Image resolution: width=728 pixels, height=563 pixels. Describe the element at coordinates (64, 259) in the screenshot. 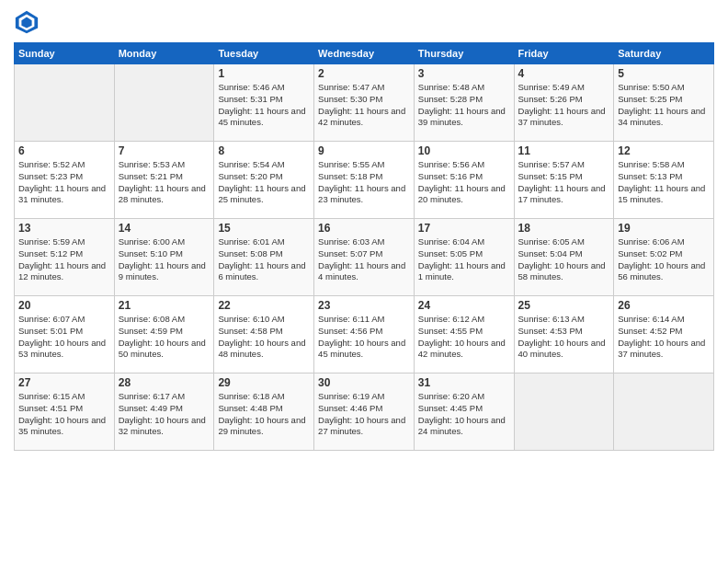

I see `day-info: Sunrise: 5:59 AM Sunset: 5:12 PM Dayligh…` at that location.